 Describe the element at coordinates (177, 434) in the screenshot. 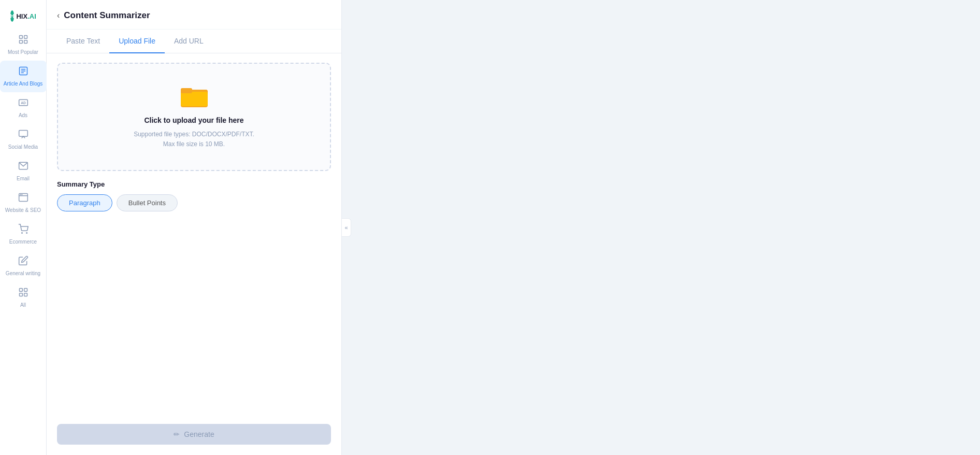

I see `generate-icon: ✏` at that location.